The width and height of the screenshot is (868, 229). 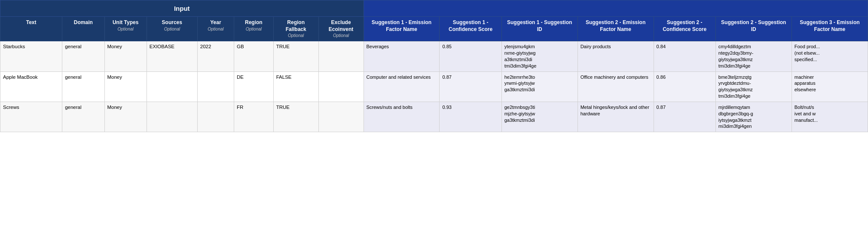 What do you see at coordinates (83, 29) in the screenshot?
I see `col-header-domain: Domain` at bounding box center [83, 29].